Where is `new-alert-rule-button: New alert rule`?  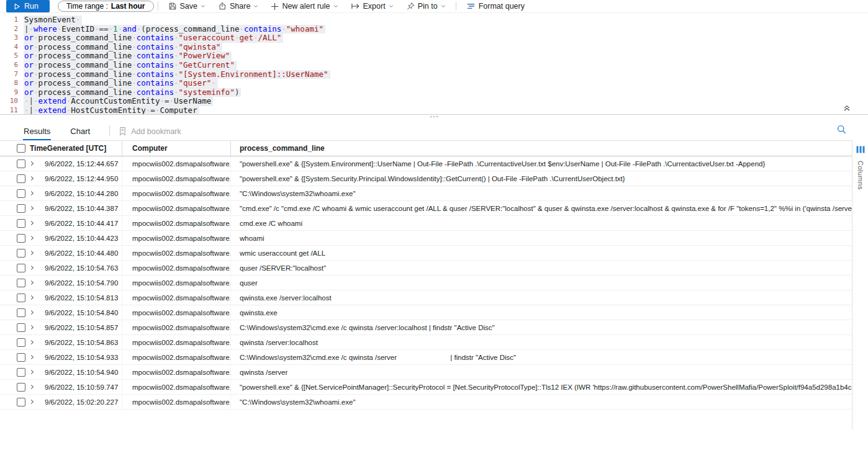
new-alert-rule-button: New alert rule is located at coordinates (304, 6).